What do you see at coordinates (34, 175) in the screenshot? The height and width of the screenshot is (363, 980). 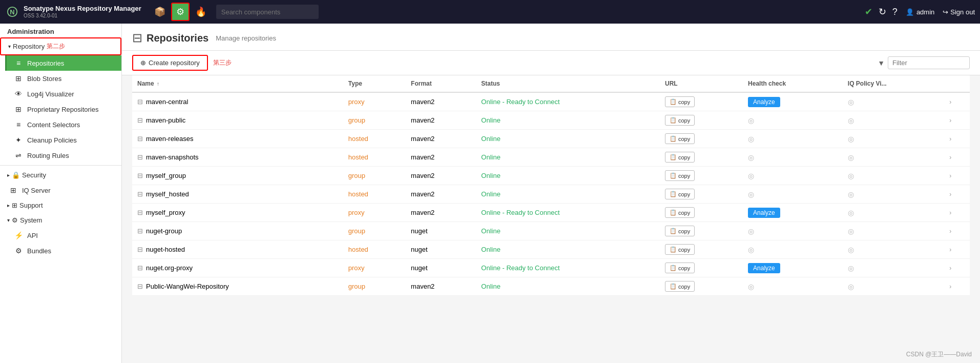 I see `sidebar-item-label: Security` at bounding box center [34, 175].